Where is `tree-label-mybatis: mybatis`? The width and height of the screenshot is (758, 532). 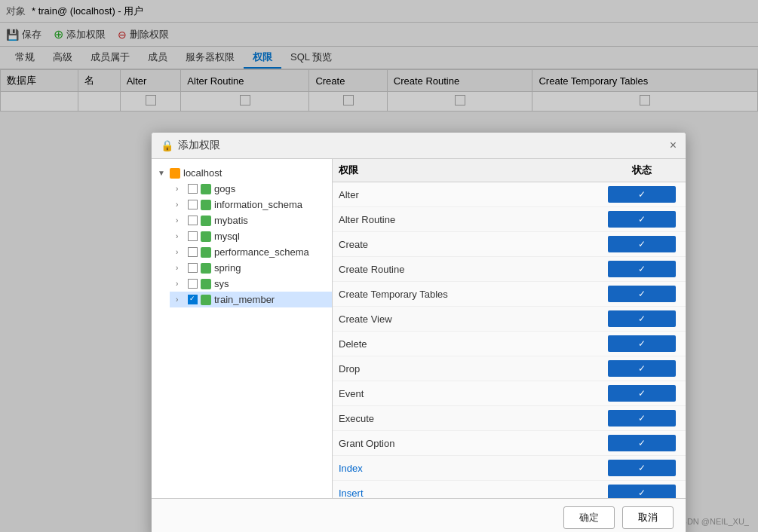 tree-label-mybatis: mybatis is located at coordinates (231, 220).